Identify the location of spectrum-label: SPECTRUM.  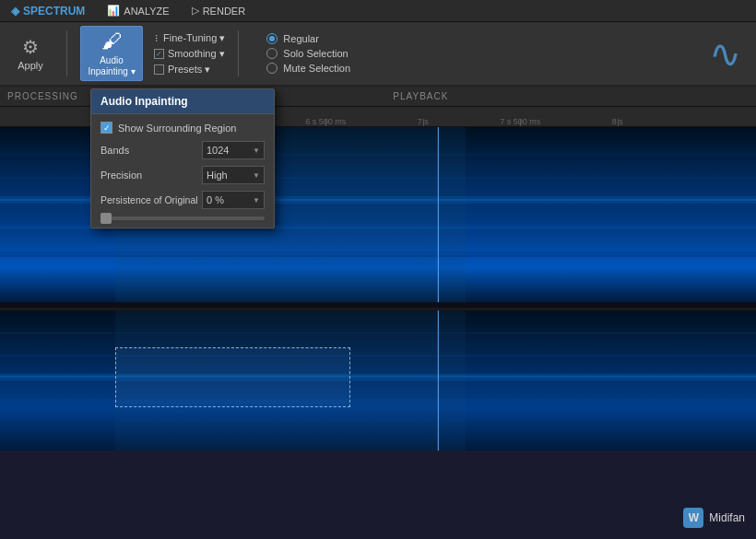
(53, 11).